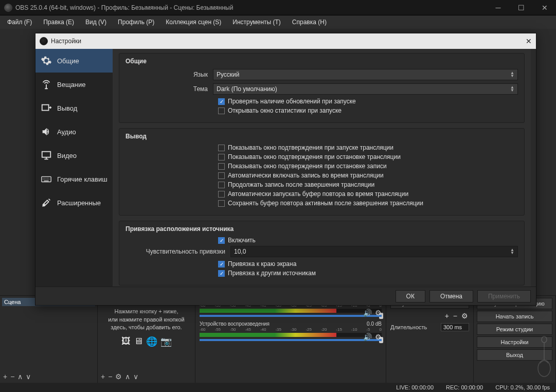 The image size is (556, 392). Describe the element at coordinates (365, 75) in the screenshot. I see `language-select: Русский ▲▼` at that location.